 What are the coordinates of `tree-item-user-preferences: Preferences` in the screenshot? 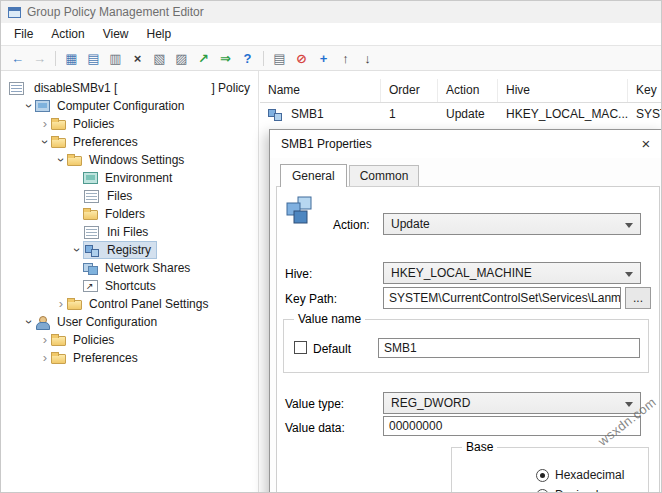 It's located at (130, 358).